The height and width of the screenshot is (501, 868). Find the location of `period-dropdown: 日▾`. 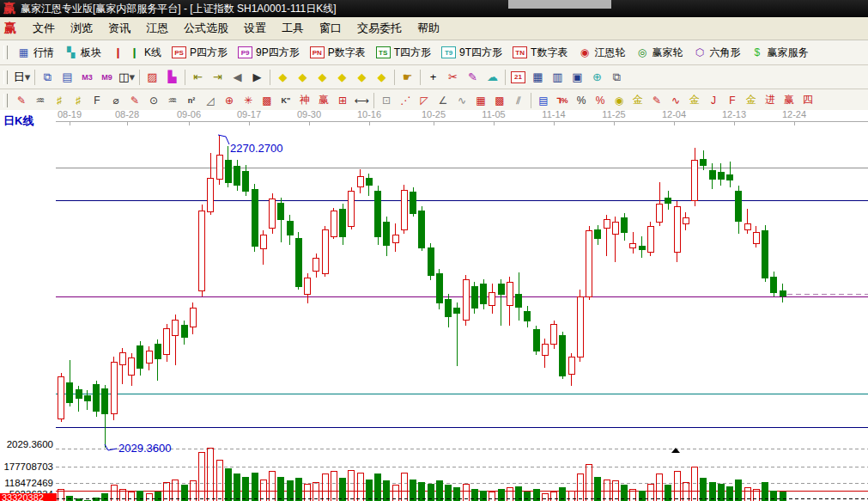

period-dropdown: 日▾ is located at coordinates (22, 77).